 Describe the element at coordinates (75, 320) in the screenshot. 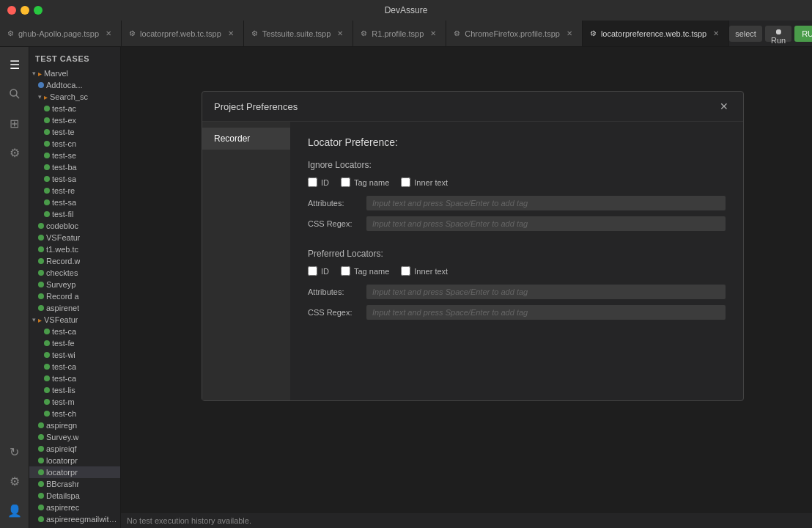

I see `sidebar-item-vsfeatur-folder: ▾ ▸ VSFeatur` at that location.